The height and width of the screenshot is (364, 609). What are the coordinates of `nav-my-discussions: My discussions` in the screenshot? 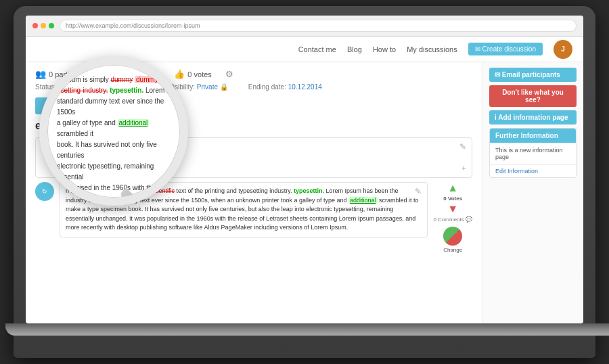 It's located at (432, 49).